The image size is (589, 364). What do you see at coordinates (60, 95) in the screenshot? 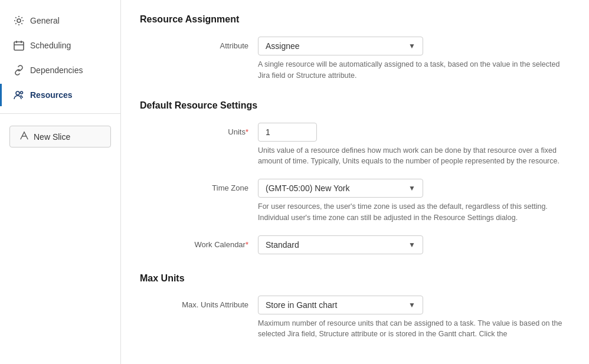
I see `sidebar-item-resources: Resources` at bounding box center [60, 95].